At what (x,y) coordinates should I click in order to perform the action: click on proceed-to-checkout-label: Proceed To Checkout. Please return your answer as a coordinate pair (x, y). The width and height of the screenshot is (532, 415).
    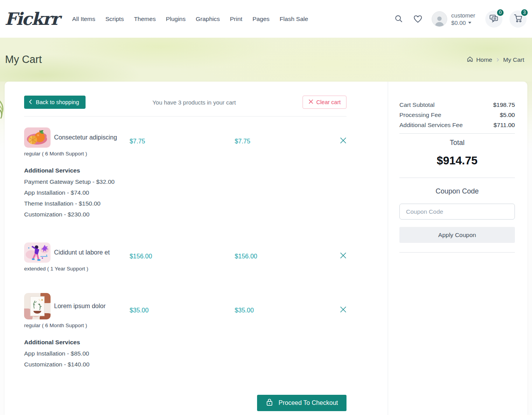
    Looking at the image, I should click on (308, 403).